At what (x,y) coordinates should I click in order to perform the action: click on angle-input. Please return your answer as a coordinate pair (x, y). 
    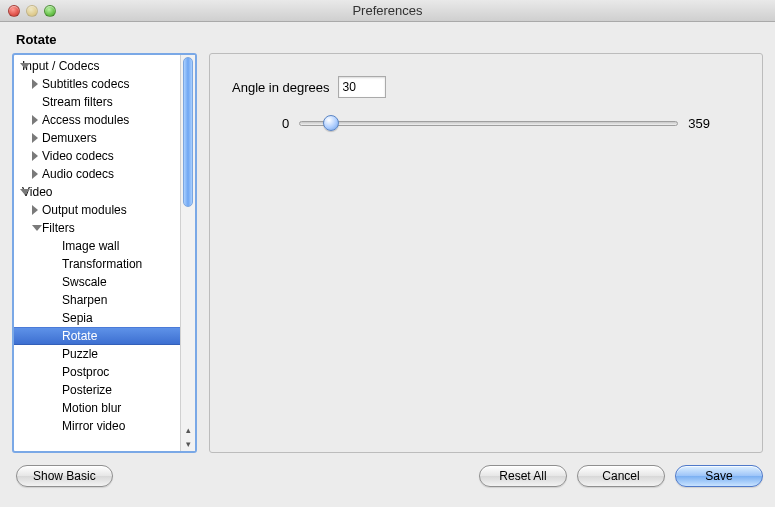
    Looking at the image, I should click on (362, 87).